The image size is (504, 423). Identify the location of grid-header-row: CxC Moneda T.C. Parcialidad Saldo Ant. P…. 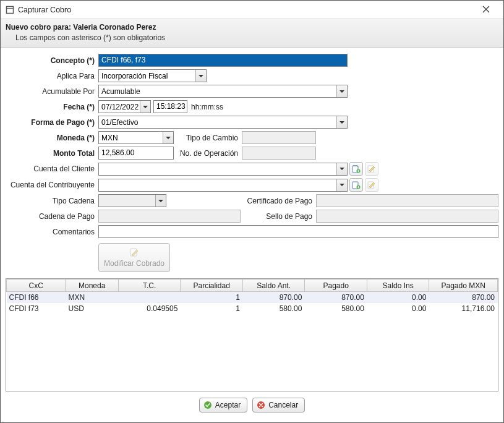
(252, 286).